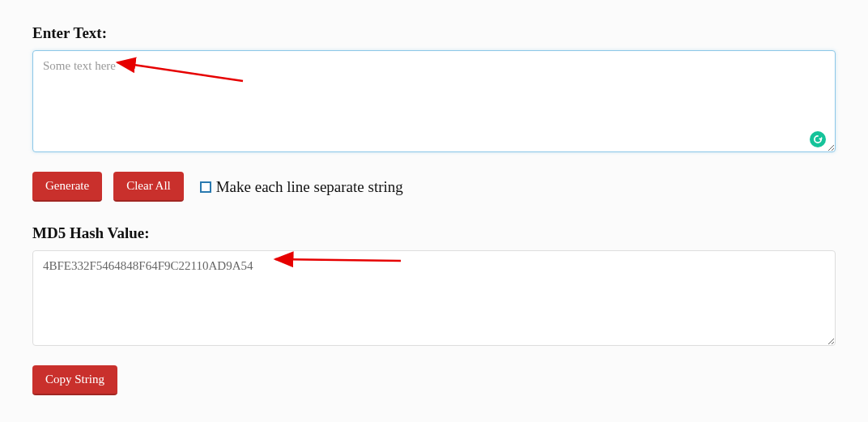  I want to click on separate-lines-checkbox-group: Make each line separate string, so click(301, 187).